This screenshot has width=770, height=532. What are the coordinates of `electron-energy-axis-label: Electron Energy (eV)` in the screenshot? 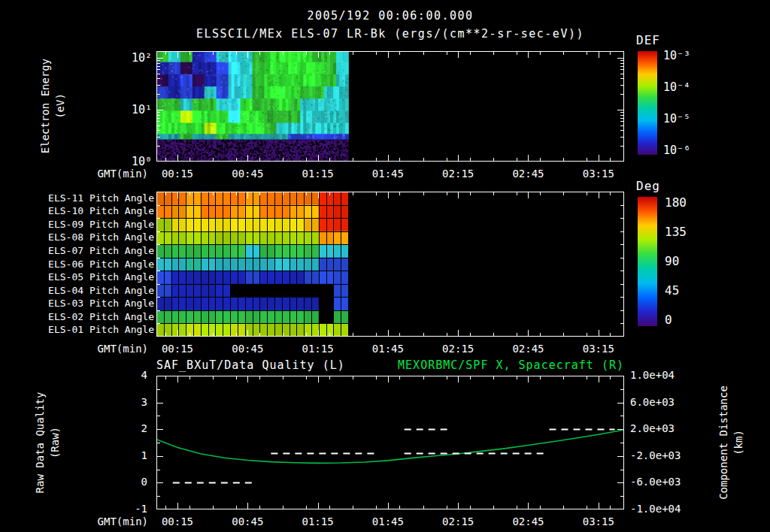 It's located at (53, 106).